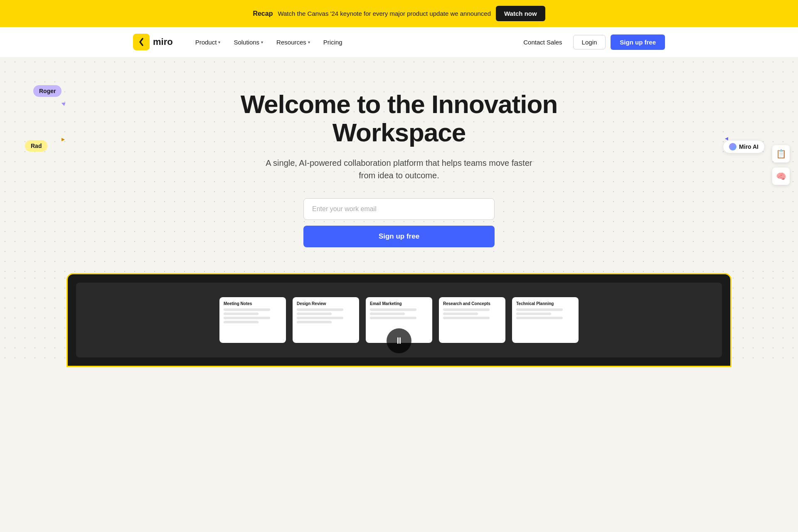 The image size is (798, 532). I want to click on announcement-bar: Recap Watch the Canvas '24 keynote for e…, so click(399, 13).